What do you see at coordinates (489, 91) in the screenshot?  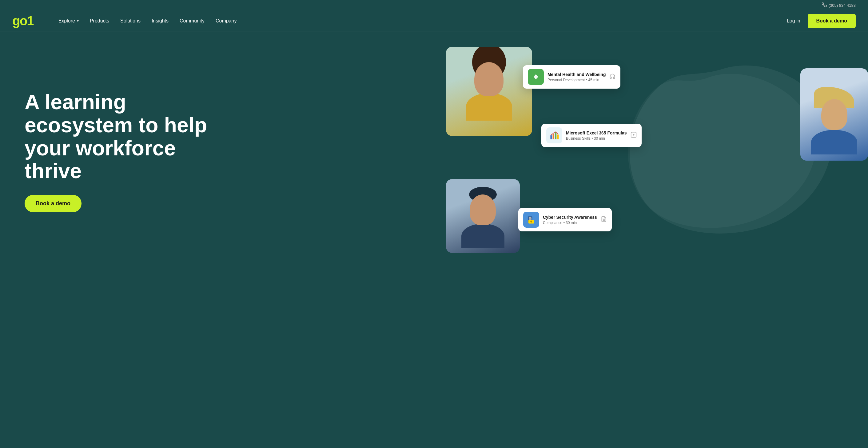 I see `person-card-woman-curly` at bounding box center [489, 91].